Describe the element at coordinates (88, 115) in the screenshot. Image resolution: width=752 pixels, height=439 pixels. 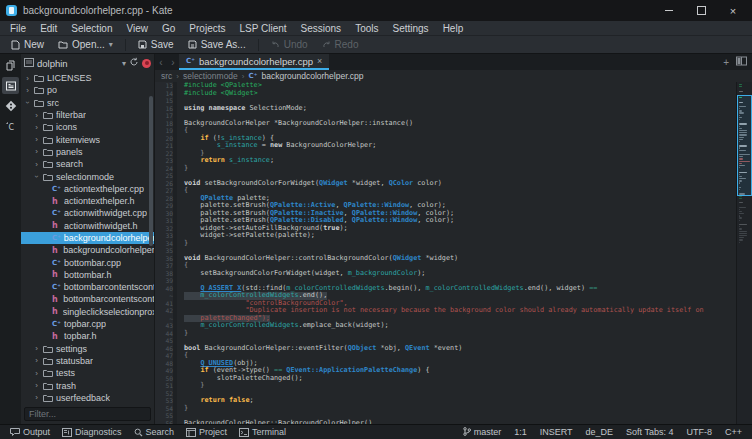
I see `tree-item-filterbar: ›filterbar` at that location.